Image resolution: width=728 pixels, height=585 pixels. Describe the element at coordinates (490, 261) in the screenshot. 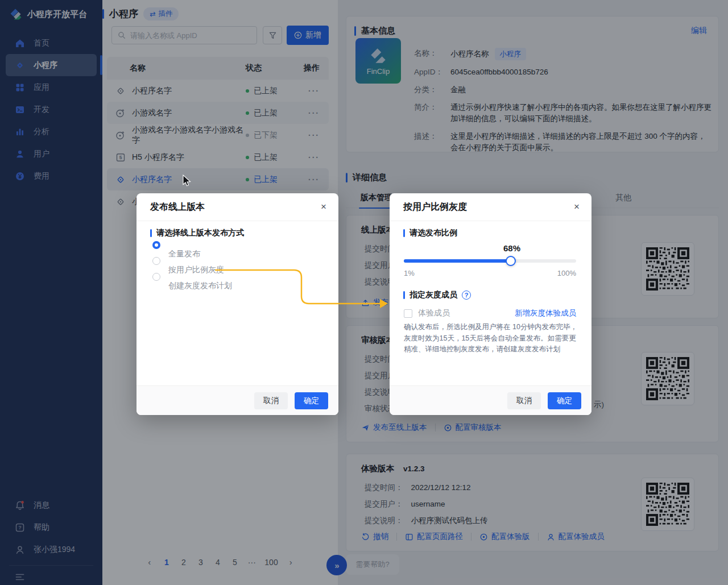

I see `ratio-slider` at that location.